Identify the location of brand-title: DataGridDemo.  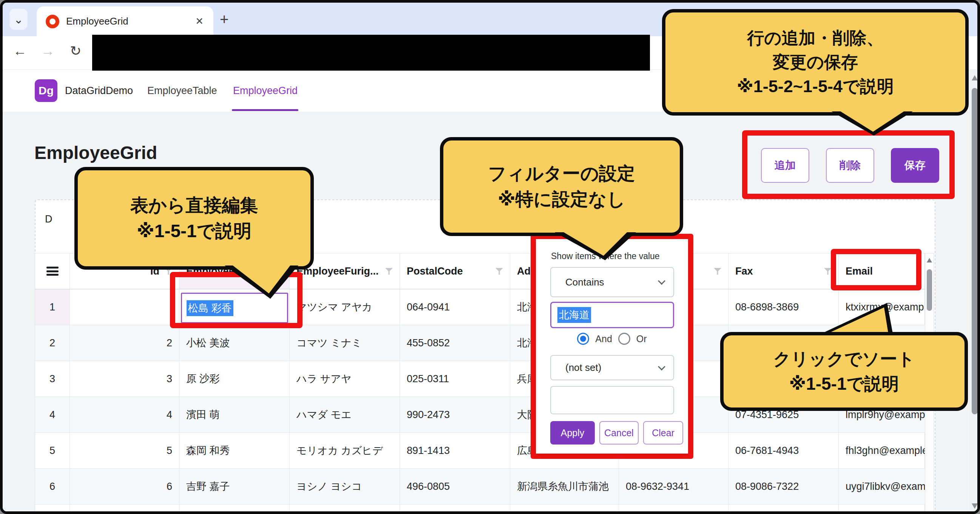
(99, 91).